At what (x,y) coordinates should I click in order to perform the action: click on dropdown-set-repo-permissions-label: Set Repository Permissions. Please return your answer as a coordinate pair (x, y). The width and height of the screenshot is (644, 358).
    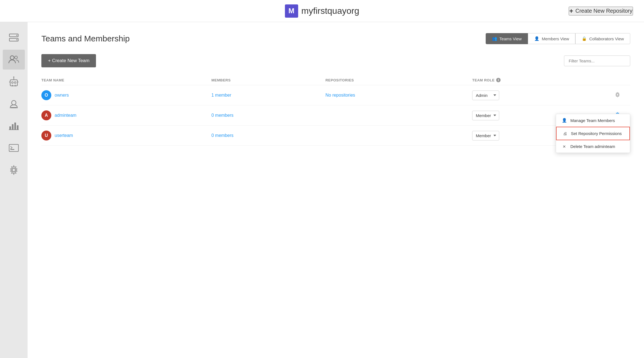
    Looking at the image, I should click on (596, 134).